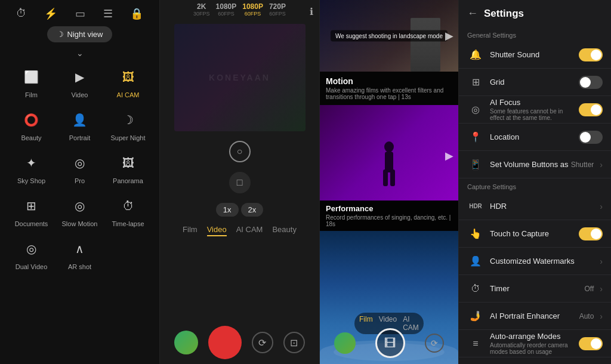  Describe the element at coordinates (227, 210) in the screenshot. I see `zoom-1x-button: 1x` at that location.